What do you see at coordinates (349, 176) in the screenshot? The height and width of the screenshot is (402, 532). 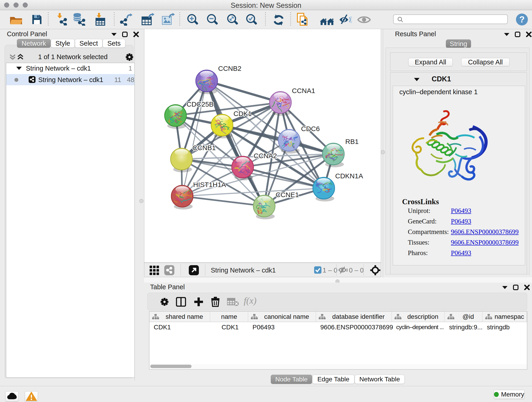 I see `svg-text: CDKN1A` at bounding box center [349, 176].